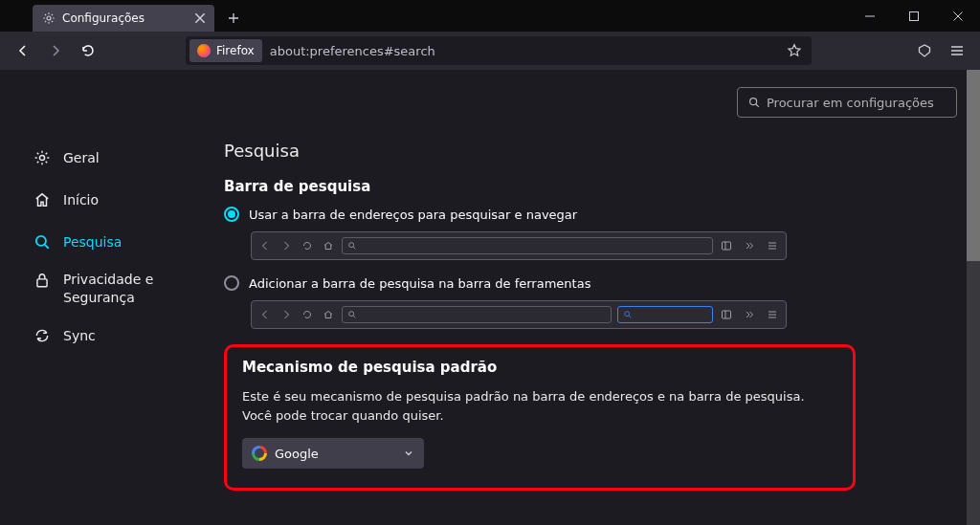 This screenshot has height=525, width=980. I want to click on radio-label: Usar a barra de endereços para pesquisar…, so click(413, 214).